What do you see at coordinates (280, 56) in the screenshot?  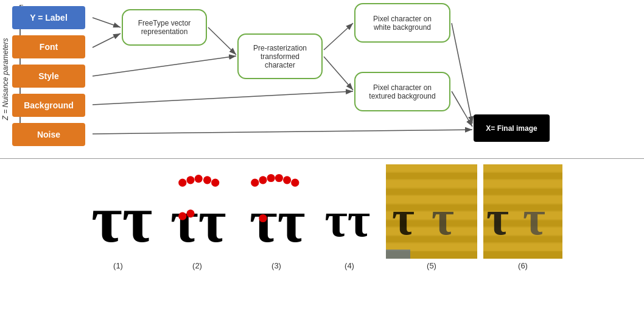 I see `preraster-box: Pre-rasterizationtransformedcharacter` at bounding box center [280, 56].